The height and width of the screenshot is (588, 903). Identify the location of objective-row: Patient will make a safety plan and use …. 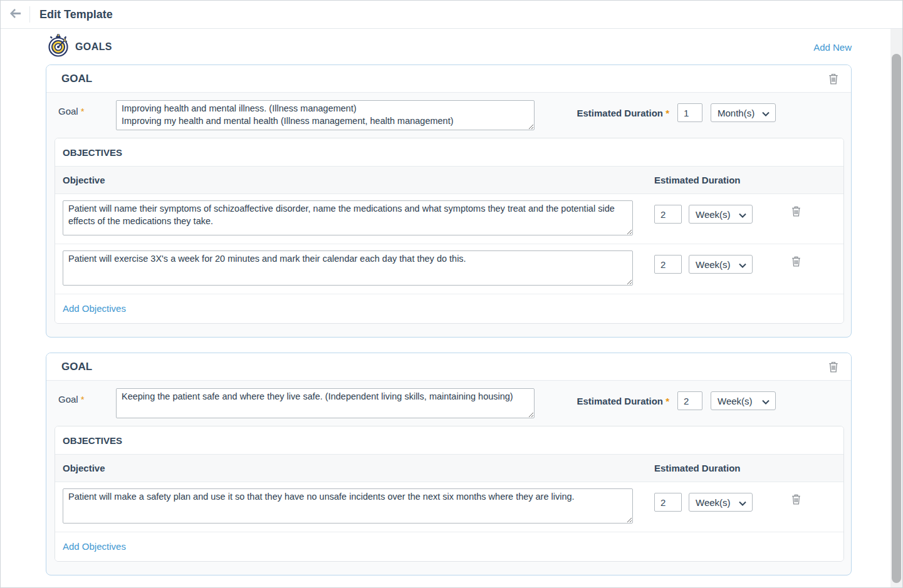
(449, 507).